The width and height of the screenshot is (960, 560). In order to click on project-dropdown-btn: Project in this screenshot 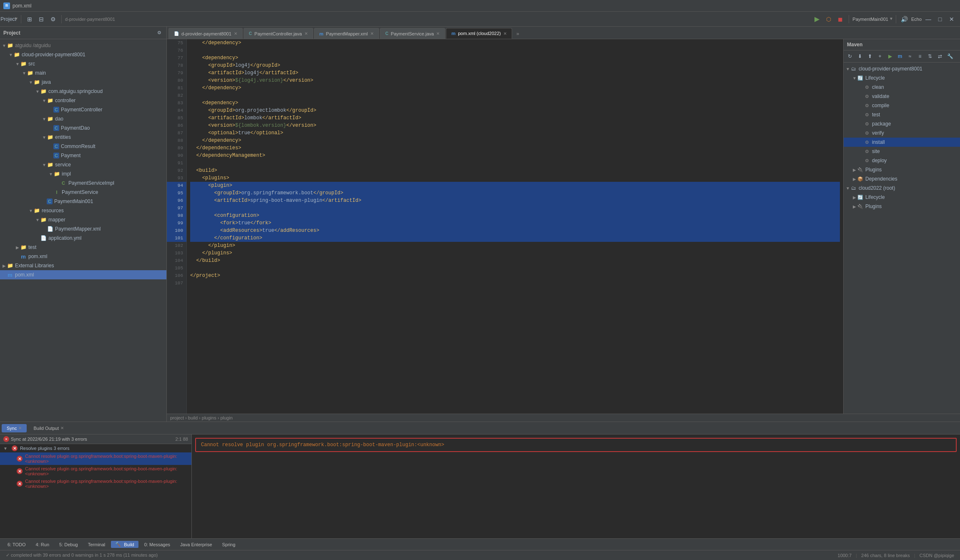, I will do `click(8, 19)`.